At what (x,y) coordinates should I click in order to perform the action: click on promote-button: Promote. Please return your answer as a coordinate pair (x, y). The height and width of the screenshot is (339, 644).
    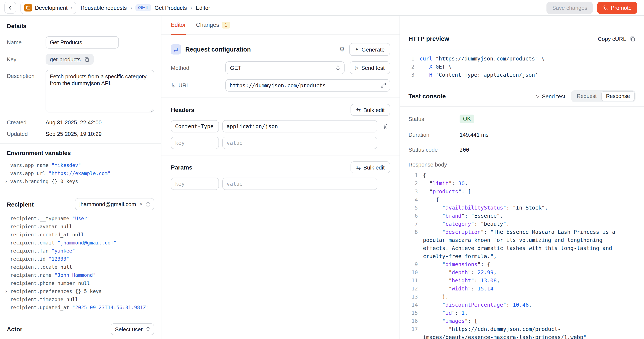
    Looking at the image, I should click on (617, 8).